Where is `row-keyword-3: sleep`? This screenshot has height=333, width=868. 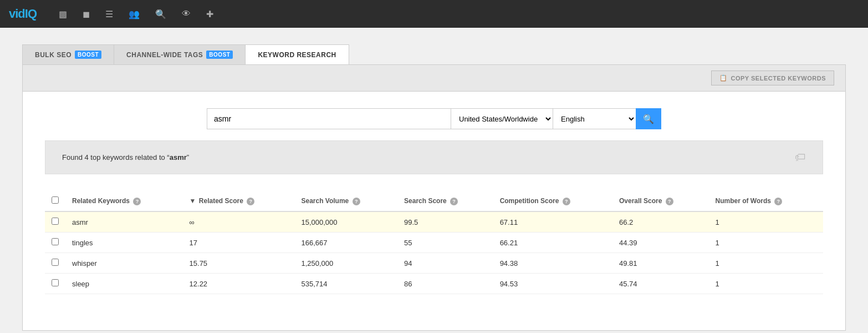
row-keyword-3: sleep is located at coordinates (124, 284).